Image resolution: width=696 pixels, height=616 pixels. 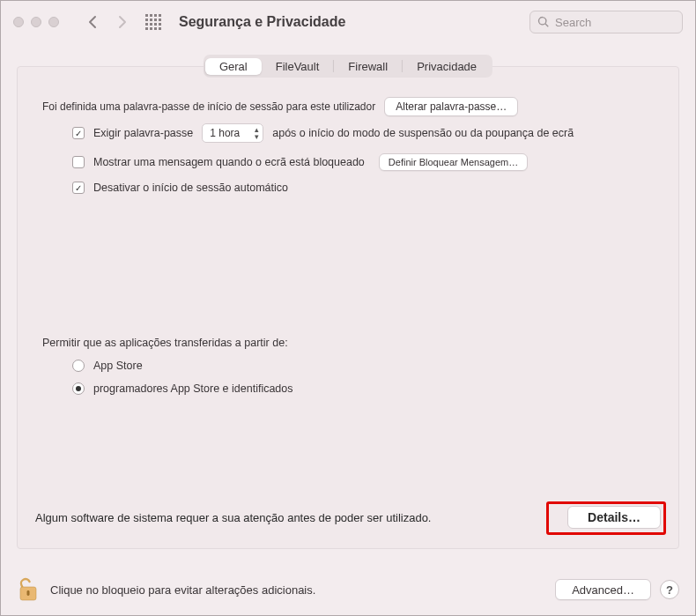 What do you see at coordinates (670, 590) in the screenshot?
I see `help-button: ?` at bounding box center [670, 590].